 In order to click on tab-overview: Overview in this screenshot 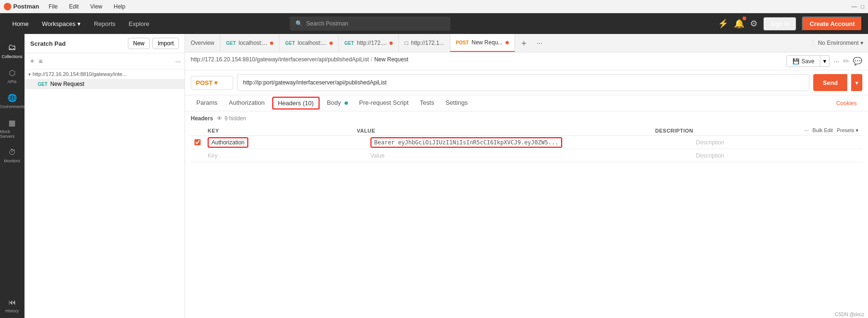, I will do `click(203, 43)`.